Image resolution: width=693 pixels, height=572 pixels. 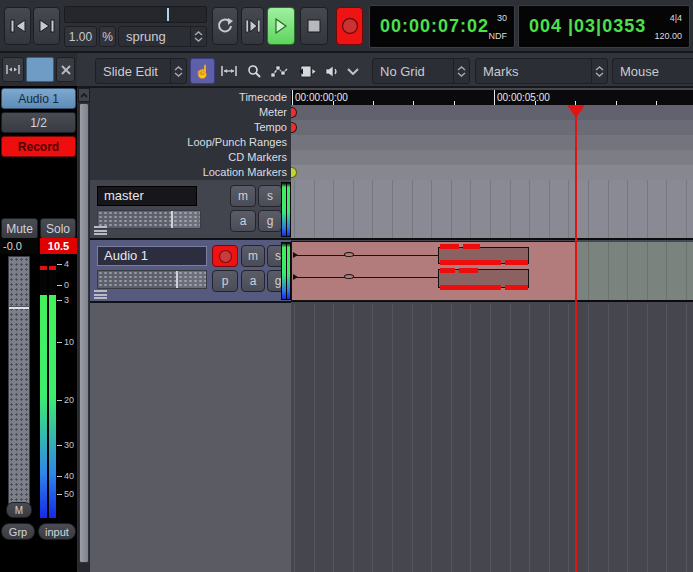 What do you see at coordinates (350, 26) in the screenshot?
I see `record-enable-button` at bounding box center [350, 26].